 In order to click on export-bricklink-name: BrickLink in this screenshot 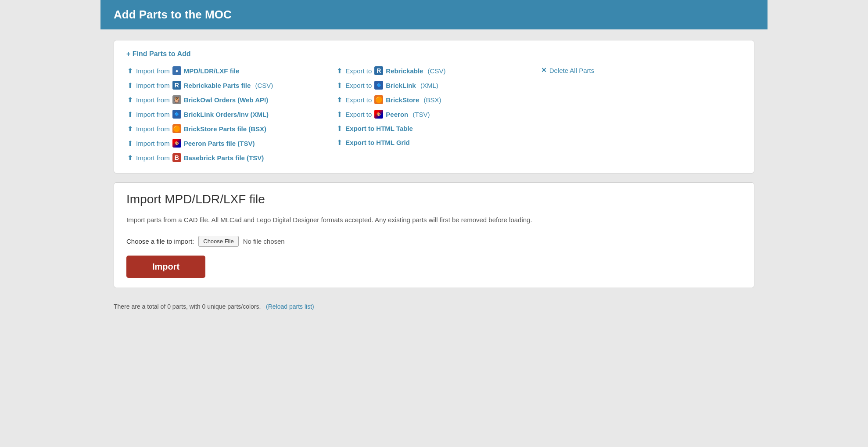, I will do `click(401, 85)`.